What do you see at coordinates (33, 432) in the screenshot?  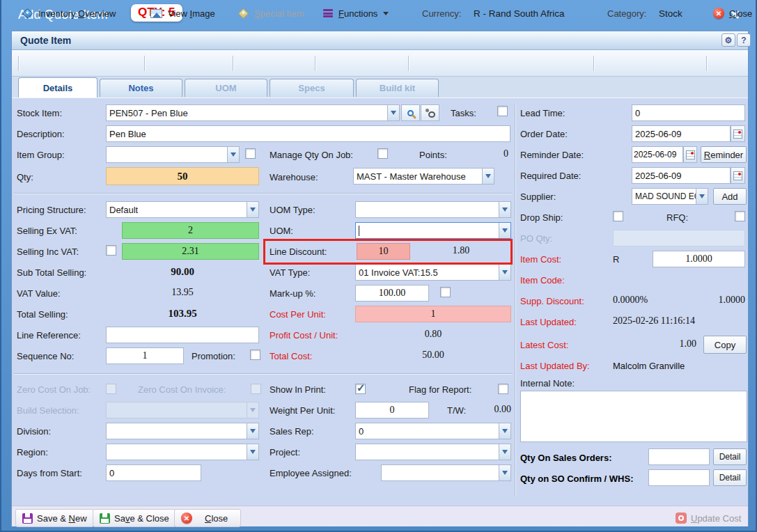 I see `division-label: Division:` at bounding box center [33, 432].